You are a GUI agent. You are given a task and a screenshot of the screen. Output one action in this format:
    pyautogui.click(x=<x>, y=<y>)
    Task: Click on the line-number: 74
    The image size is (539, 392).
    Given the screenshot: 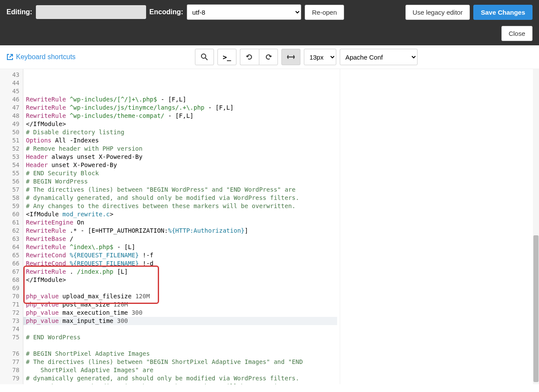 What is the action you would take?
    pyautogui.click(x=10, y=329)
    